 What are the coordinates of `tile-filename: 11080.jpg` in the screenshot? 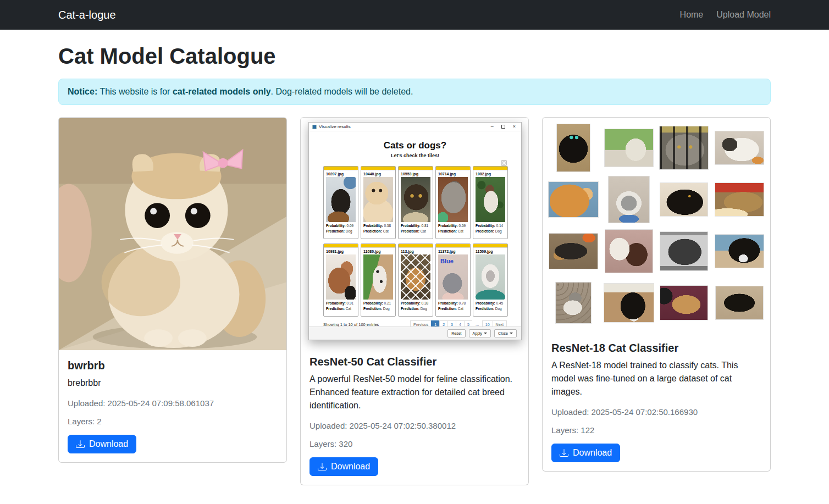 It's located at (378, 251).